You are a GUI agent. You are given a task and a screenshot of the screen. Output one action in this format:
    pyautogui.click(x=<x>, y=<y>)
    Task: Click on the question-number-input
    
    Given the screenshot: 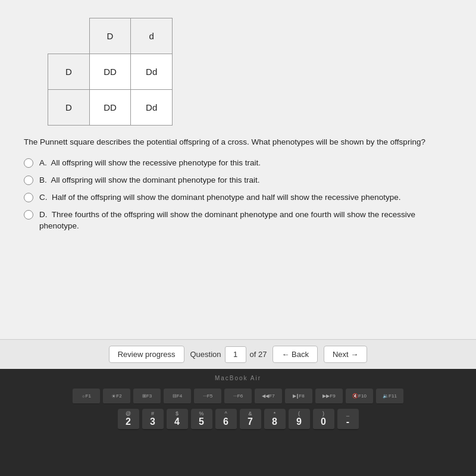 What is the action you would take?
    pyautogui.click(x=236, y=355)
    